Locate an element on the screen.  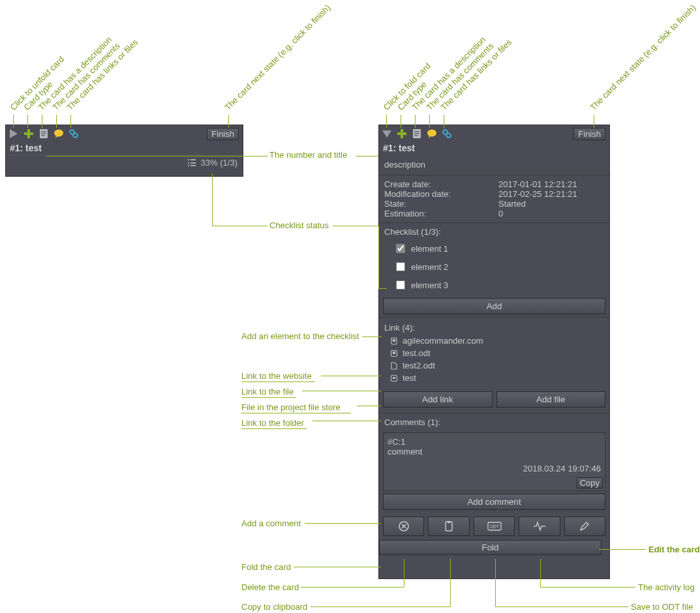
activity-icon is located at coordinates (540, 526).